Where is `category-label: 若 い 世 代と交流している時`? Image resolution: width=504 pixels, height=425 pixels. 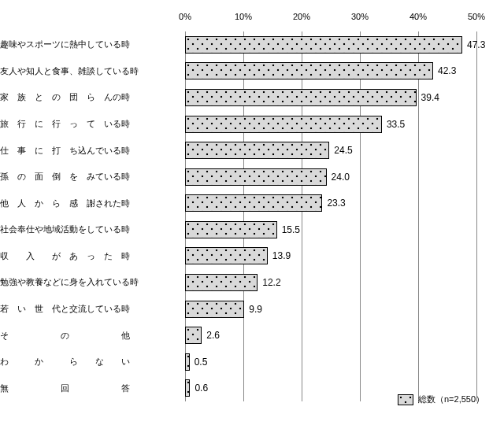
category-label: 若 い 世 代と交流している時 is located at coordinates (88, 309).